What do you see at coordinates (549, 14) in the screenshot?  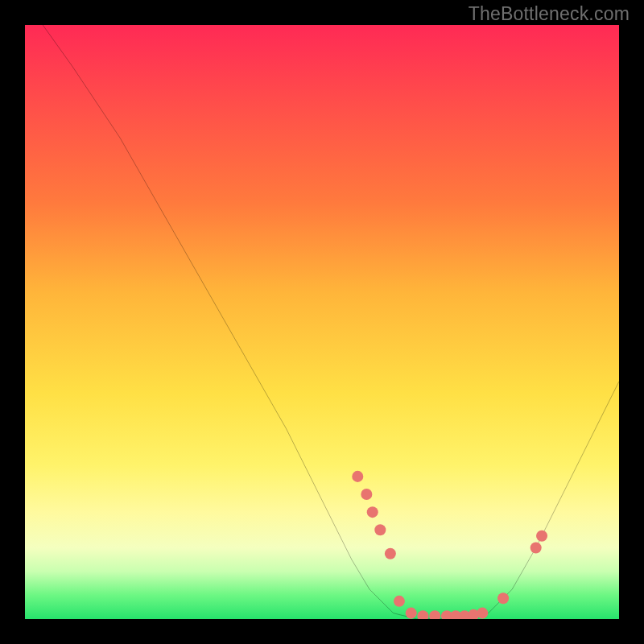 I see `watermark-text: TheBottleneck.com` at bounding box center [549, 14].